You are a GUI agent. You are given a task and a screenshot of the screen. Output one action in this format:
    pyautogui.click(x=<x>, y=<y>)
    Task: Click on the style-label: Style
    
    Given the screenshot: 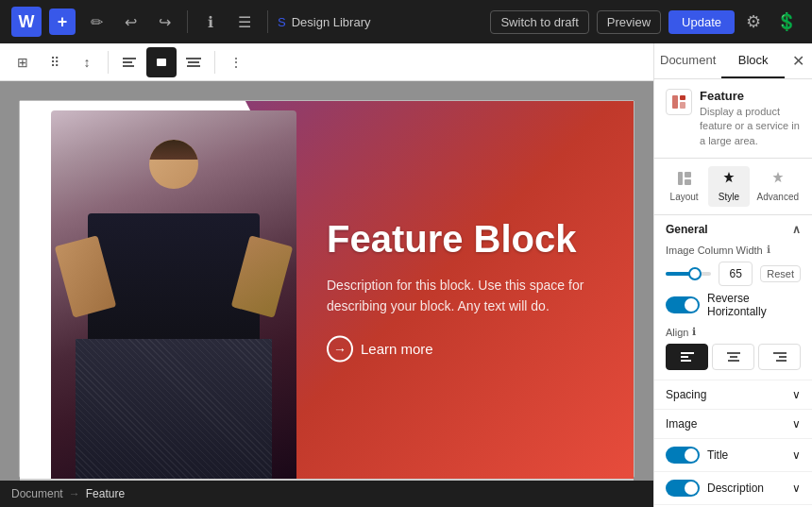 What is the action you would take?
    pyautogui.click(x=729, y=196)
    